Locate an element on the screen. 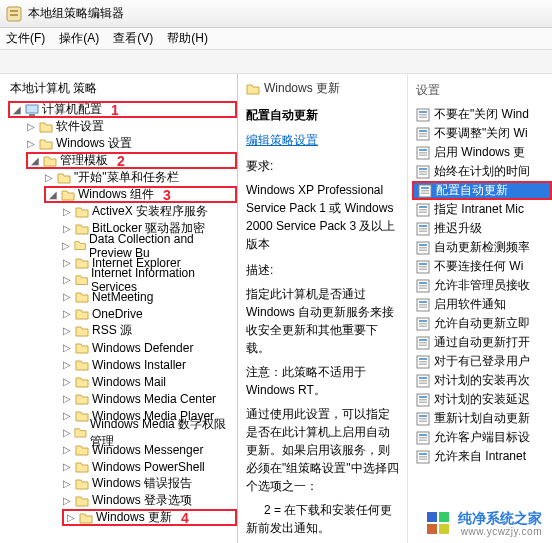 This screenshot has height=543, width=552. settings-item: 允许客户端目标设 is located at coordinates (482, 438).